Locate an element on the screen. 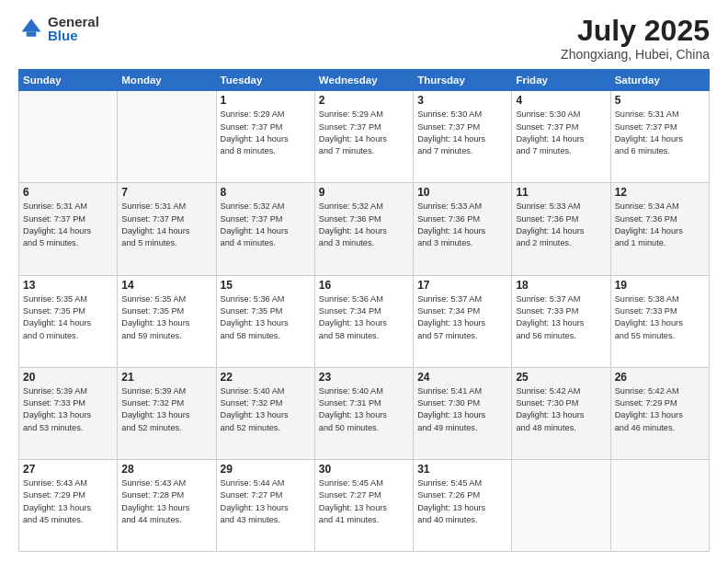 This screenshot has height=563, width=728. day-number: 26 is located at coordinates (660, 377).